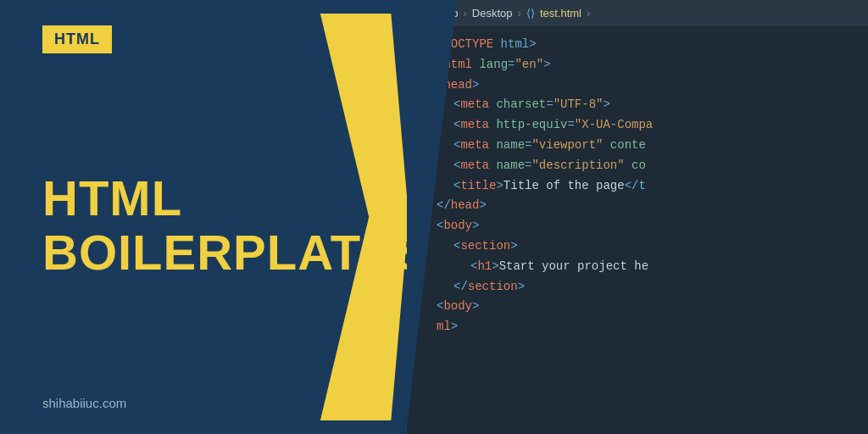  I want to click on breadcrumb-sep2: ›, so click(520, 14).